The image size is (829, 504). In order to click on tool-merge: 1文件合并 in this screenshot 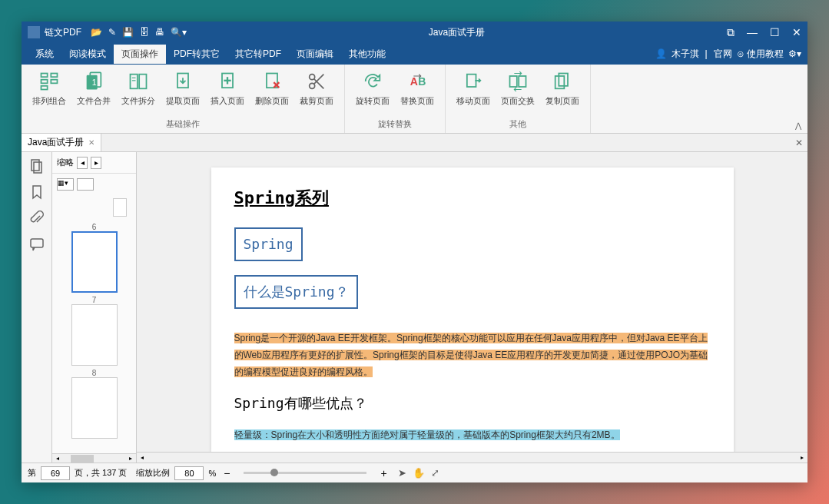, I will do `click(94, 92)`.